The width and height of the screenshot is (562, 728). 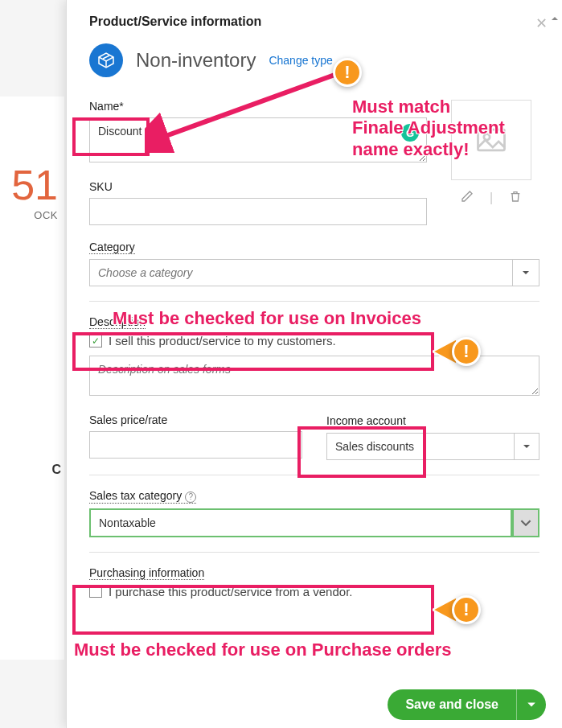 I want to click on description-input, so click(x=314, y=376).